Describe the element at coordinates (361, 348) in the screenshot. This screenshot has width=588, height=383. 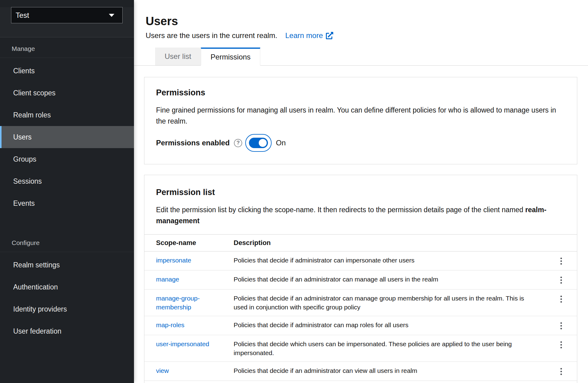
I see `table-row: user-impersonated Policies that decide w…` at that location.